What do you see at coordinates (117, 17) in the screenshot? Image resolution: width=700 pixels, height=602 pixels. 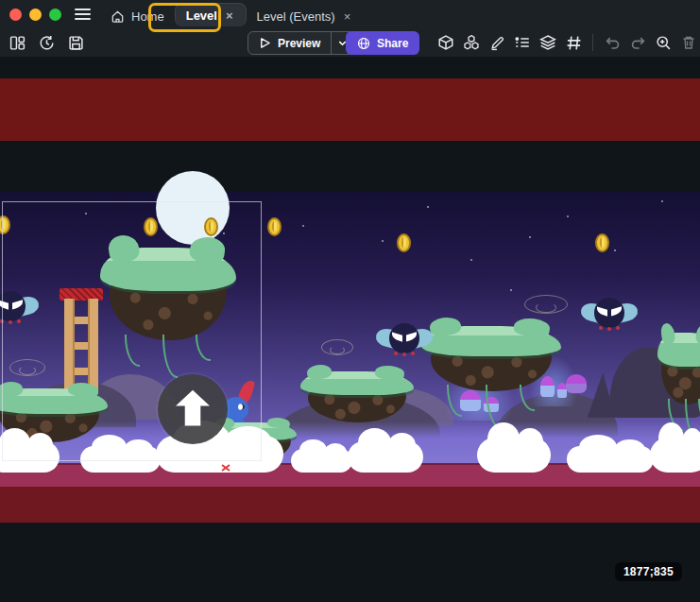 I see `home-icon` at bounding box center [117, 17].